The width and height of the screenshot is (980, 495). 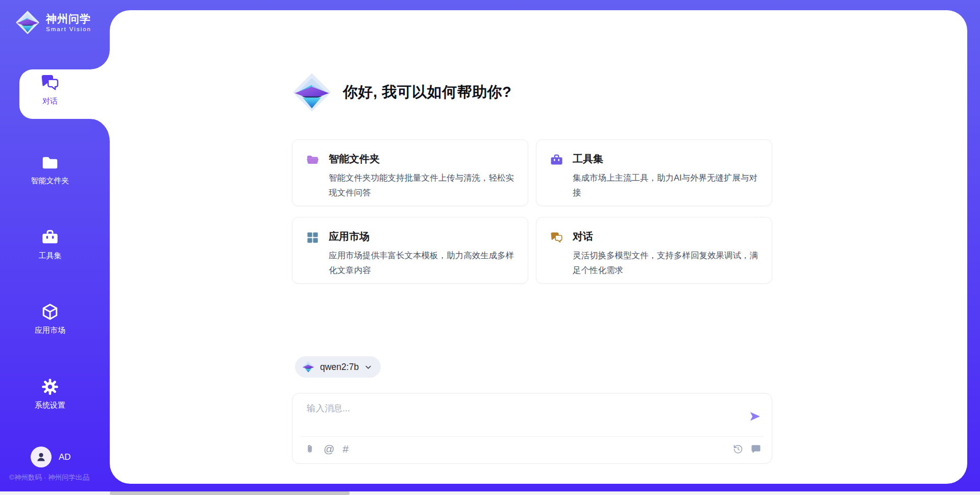 What do you see at coordinates (422, 263) in the screenshot?
I see `card-description: 应用市场提供丰富长文本模板，助力高效生成多样化文章内容` at bounding box center [422, 263].